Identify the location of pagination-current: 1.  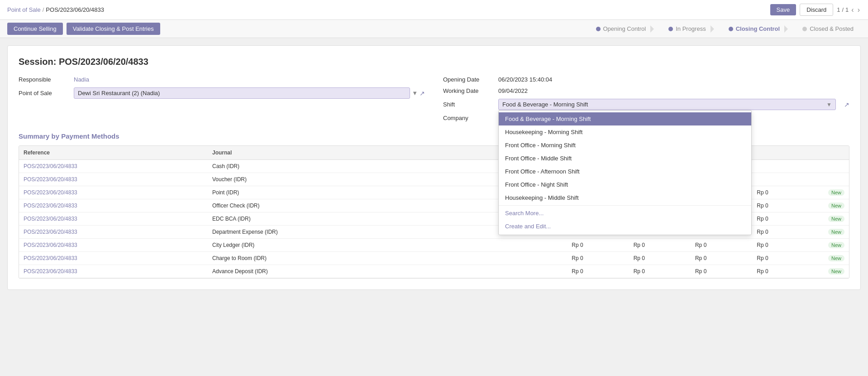
(838, 10).